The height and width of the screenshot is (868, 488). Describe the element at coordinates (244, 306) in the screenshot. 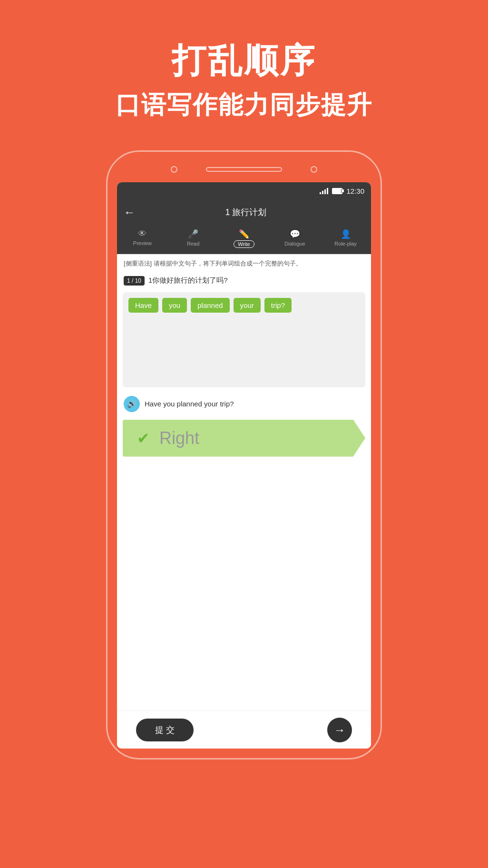

I see `word-chips: Have you planned your trip?` at that location.